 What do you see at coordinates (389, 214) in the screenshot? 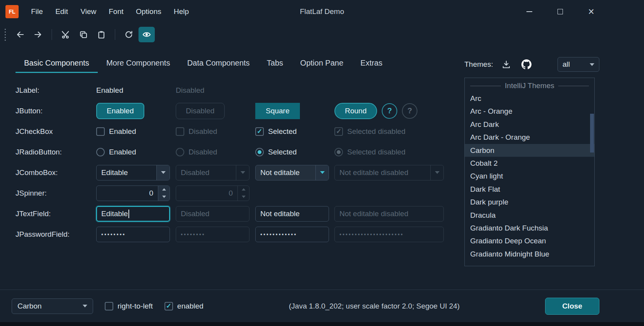
I see `textfield-not-editable-disabled: Not editable disabled` at bounding box center [389, 214].